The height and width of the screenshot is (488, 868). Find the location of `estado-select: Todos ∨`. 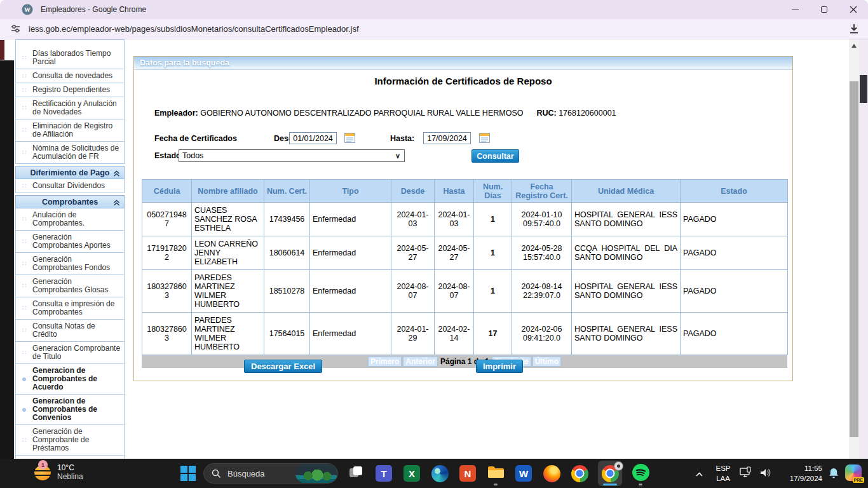

estado-select: Todos ∨ is located at coordinates (292, 156).